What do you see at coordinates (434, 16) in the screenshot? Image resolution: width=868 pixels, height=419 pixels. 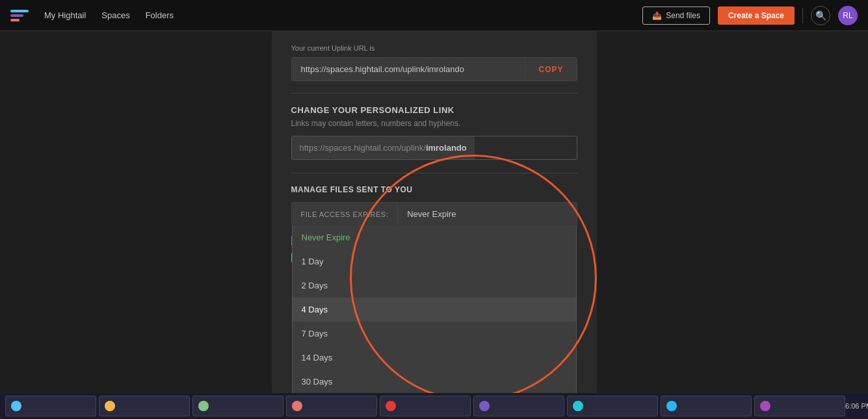 I see `top-navigation: My Hightail Spaces Folders 📤 Send files …` at bounding box center [434, 16].